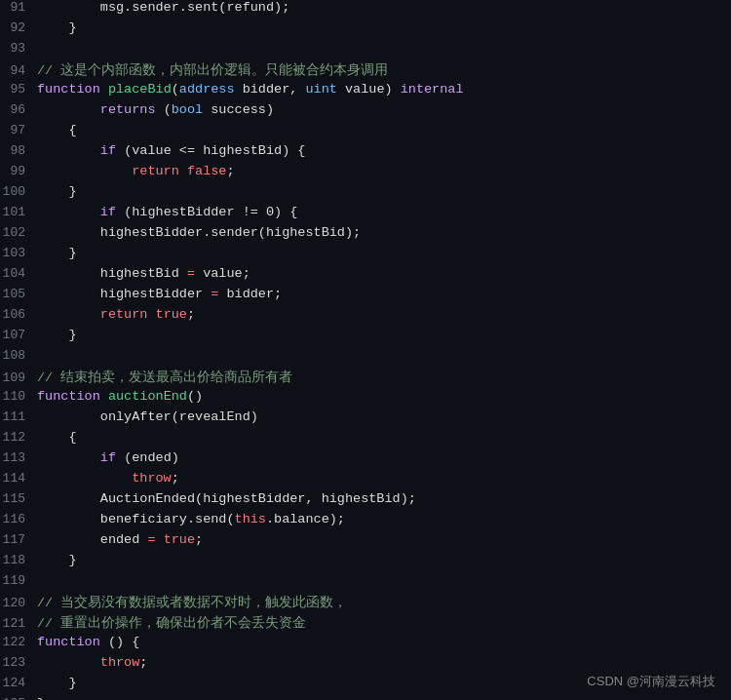  Describe the element at coordinates (366, 542) in the screenshot. I see `code-line: 117 ended = true;` at that location.